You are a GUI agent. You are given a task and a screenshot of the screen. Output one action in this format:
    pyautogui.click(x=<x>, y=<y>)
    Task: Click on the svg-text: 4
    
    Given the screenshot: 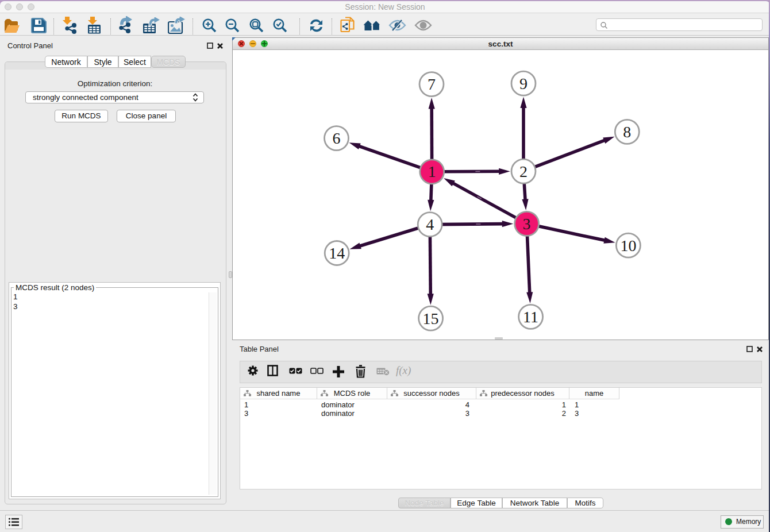 What is the action you would take?
    pyautogui.click(x=430, y=224)
    